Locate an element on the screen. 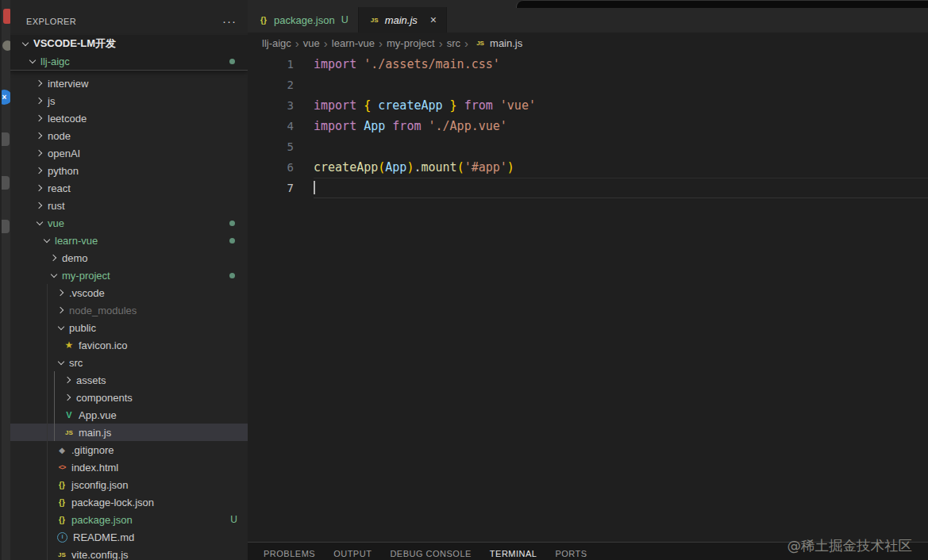 This screenshot has width=928, height=560. star-file-icon: ★ is located at coordinates (69, 345).